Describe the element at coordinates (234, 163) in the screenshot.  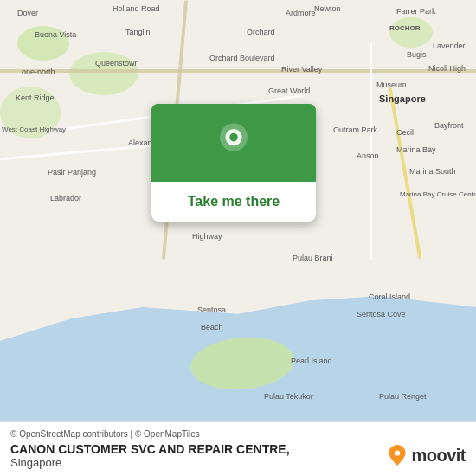
I see `location-card: Take me there` at that location.